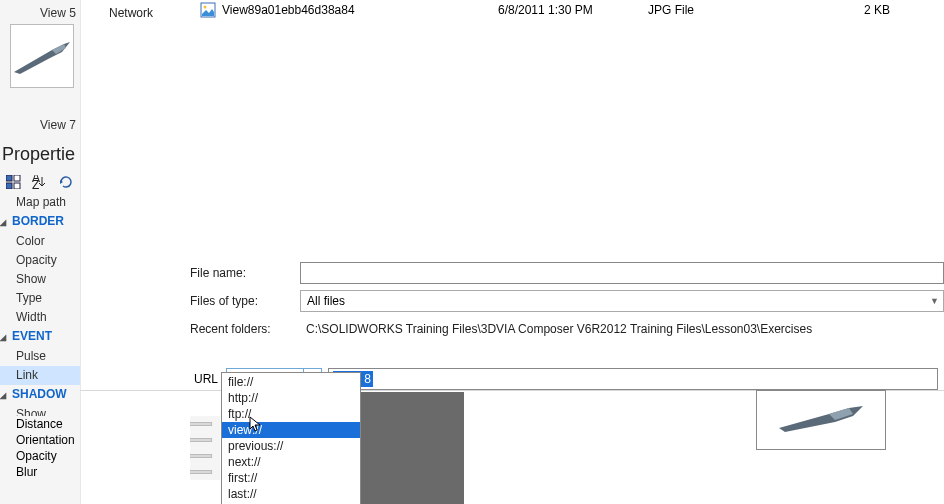  I want to click on prop-group-border: BORDER, so click(40, 222).